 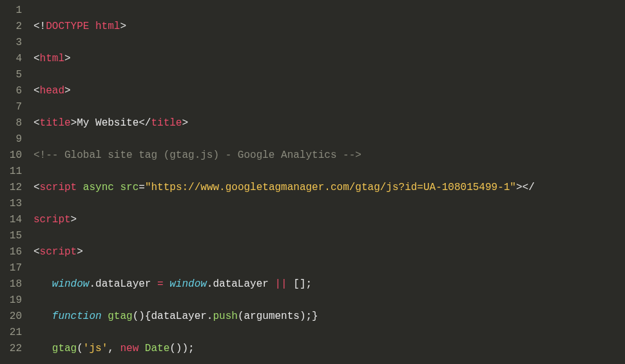 What do you see at coordinates (11, 59) in the screenshot?
I see `line-number: 4` at bounding box center [11, 59].